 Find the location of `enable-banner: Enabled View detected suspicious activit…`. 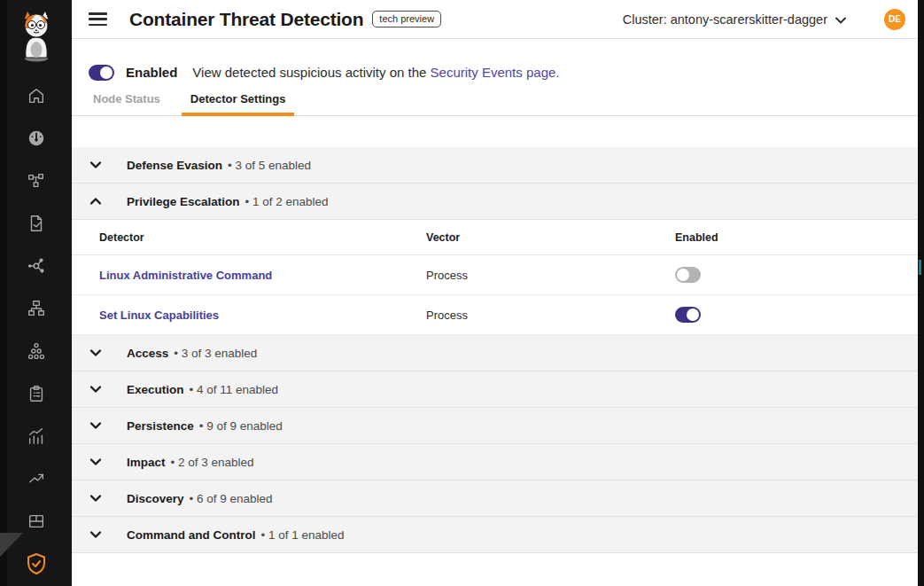

enable-banner: Enabled View detected suspicious activit… is located at coordinates (494, 64).